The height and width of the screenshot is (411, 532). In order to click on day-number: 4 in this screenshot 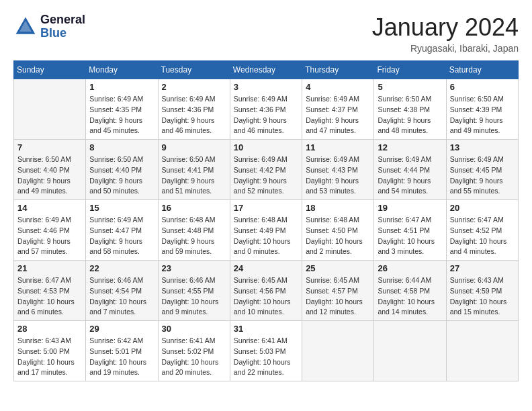, I will do `click(338, 87)`.